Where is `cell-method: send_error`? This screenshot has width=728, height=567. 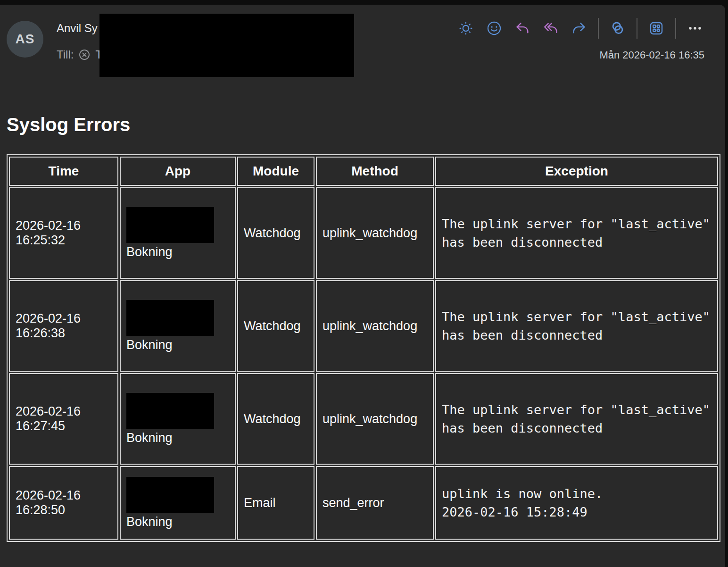 cell-method: send_error is located at coordinates (375, 503).